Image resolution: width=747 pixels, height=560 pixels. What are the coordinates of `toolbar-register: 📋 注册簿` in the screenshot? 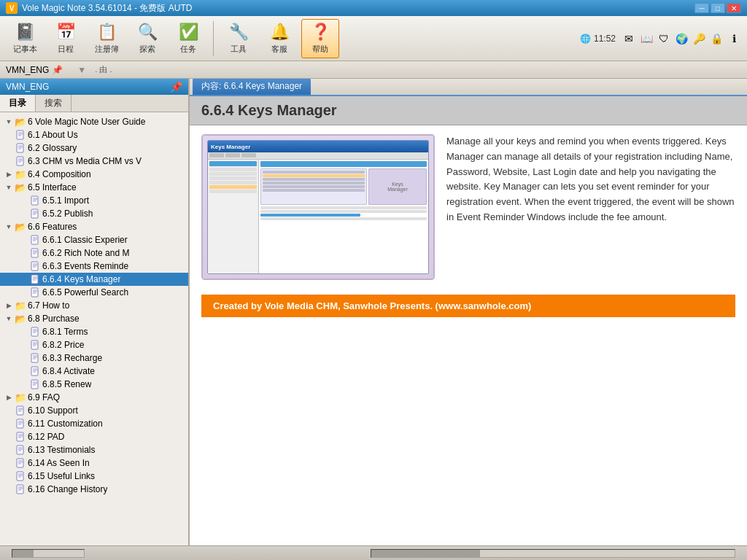 It's located at (107, 39).